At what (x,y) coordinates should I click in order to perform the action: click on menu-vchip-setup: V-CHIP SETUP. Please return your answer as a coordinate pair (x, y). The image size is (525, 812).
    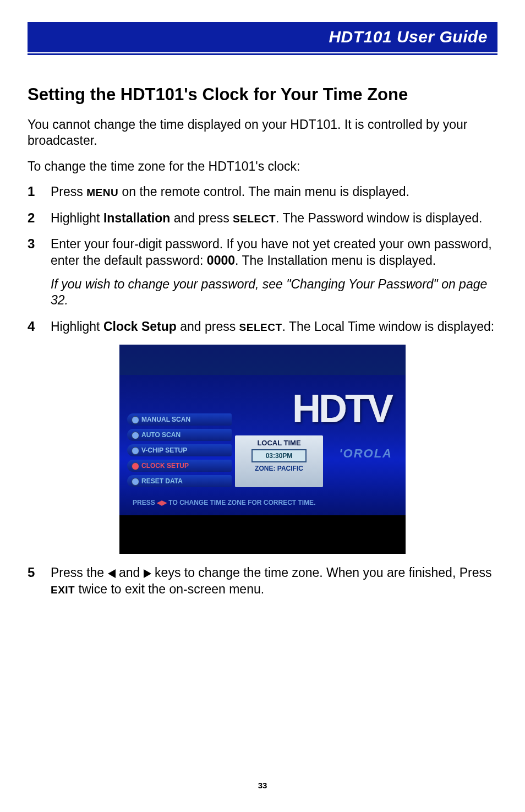
    Looking at the image, I should click on (179, 450).